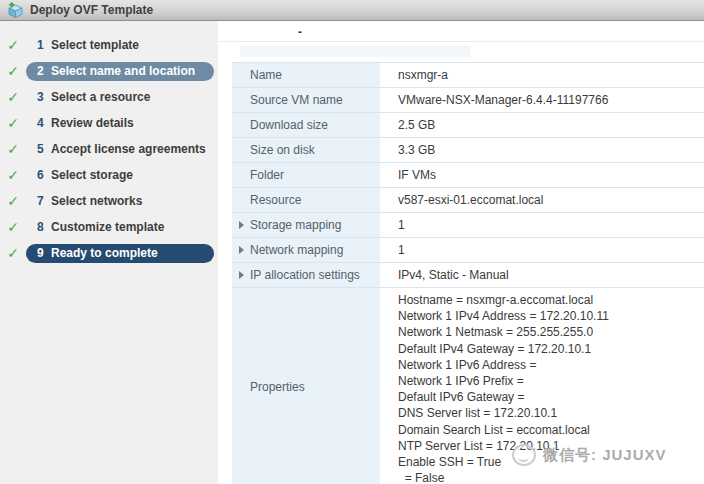 The image size is (704, 484). Describe the element at coordinates (551, 430) in the screenshot. I see `property-line: Domain Search List = eccomat.local` at that location.